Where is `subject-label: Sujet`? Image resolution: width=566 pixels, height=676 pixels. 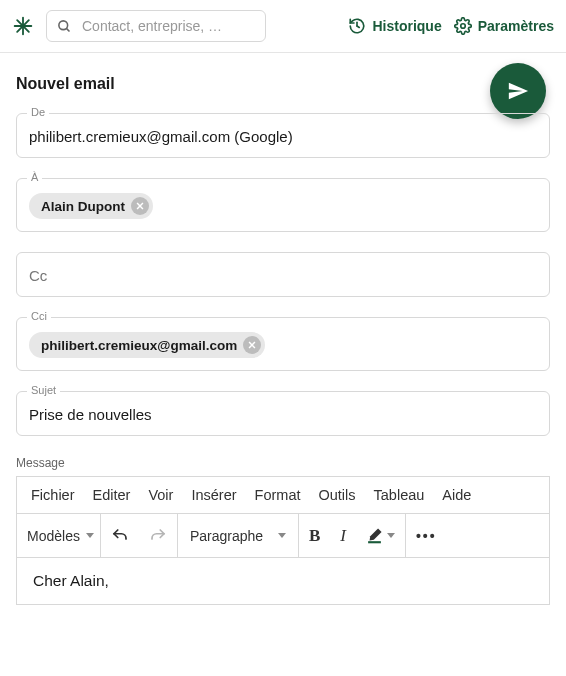 subject-label: Sujet is located at coordinates (44, 390).